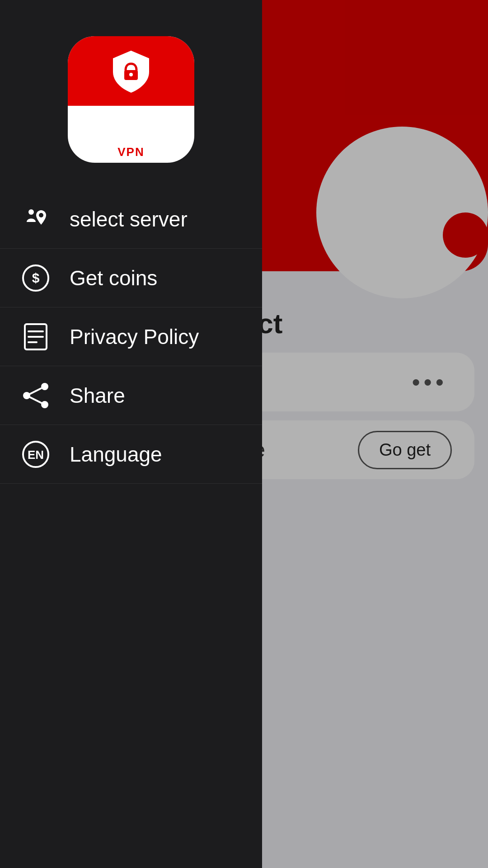 The image size is (488, 868). What do you see at coordinates (131, 152) in the screenshot?
I see `vpn-label: VPN` at bounding box center [131, 152].